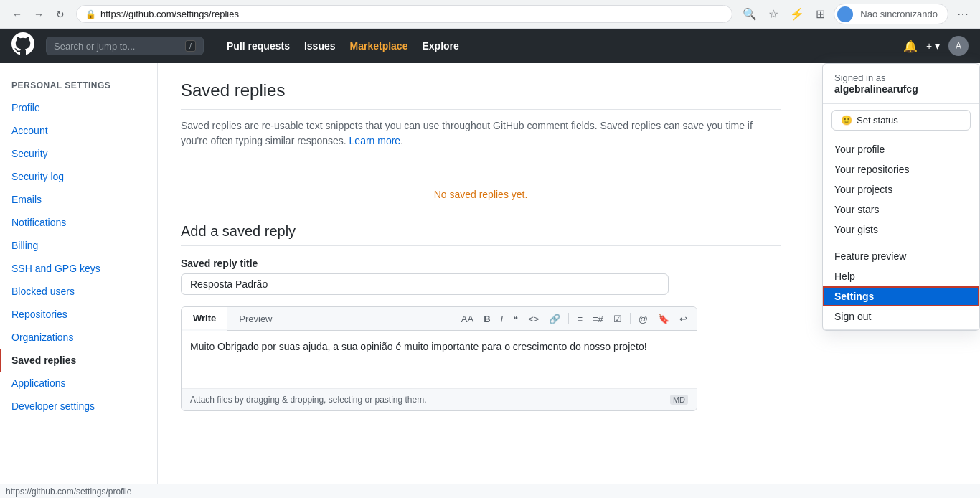 Image resolution: width=980 pixels, height=498 pixels. What do you see at coordinates (481, 95) in the screenshot?
I see `page-title: Saved replies` at bounding box center [481, 95].